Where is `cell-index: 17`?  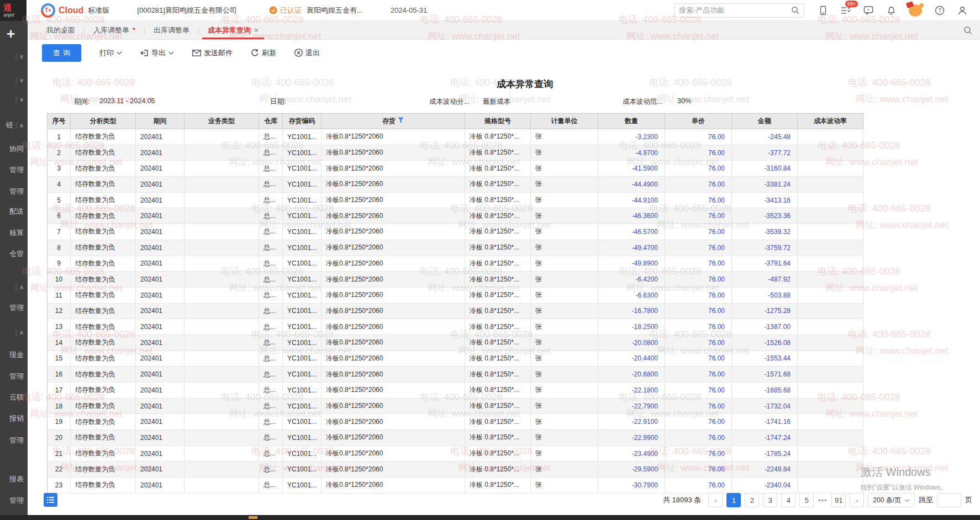 cell-index: 17 is located at coordinates (59, 391).